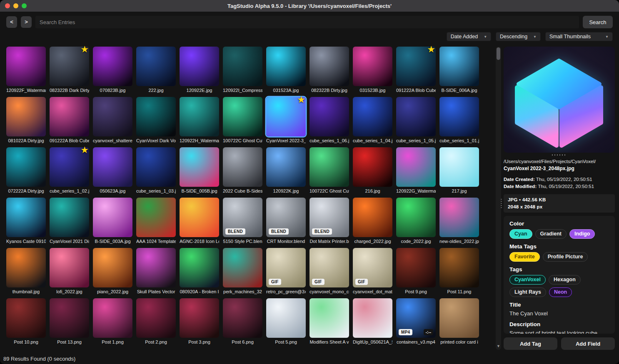 This screenshot has height=364, width=619. What do you see at coordinates (598, 22) in the screenshot?
I see `search-button: Search` at bounding box center [598, 22].